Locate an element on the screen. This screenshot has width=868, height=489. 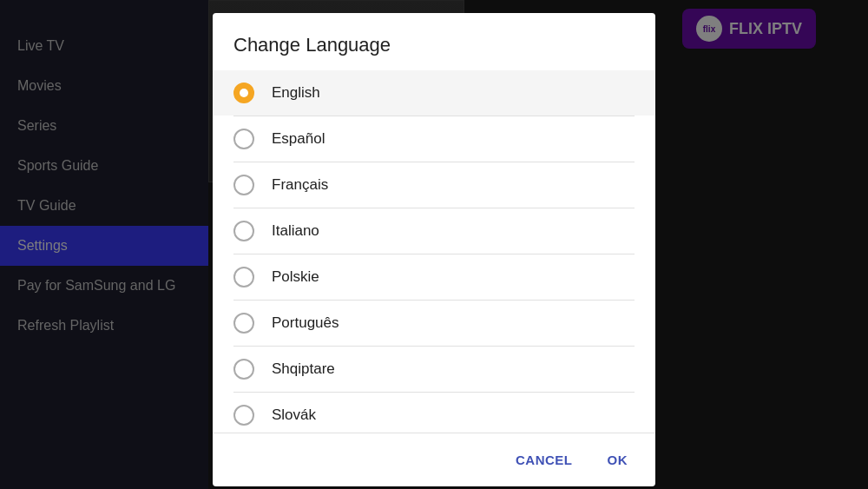
language-label-italiano: Italiano is located at coordinates (295, 231).